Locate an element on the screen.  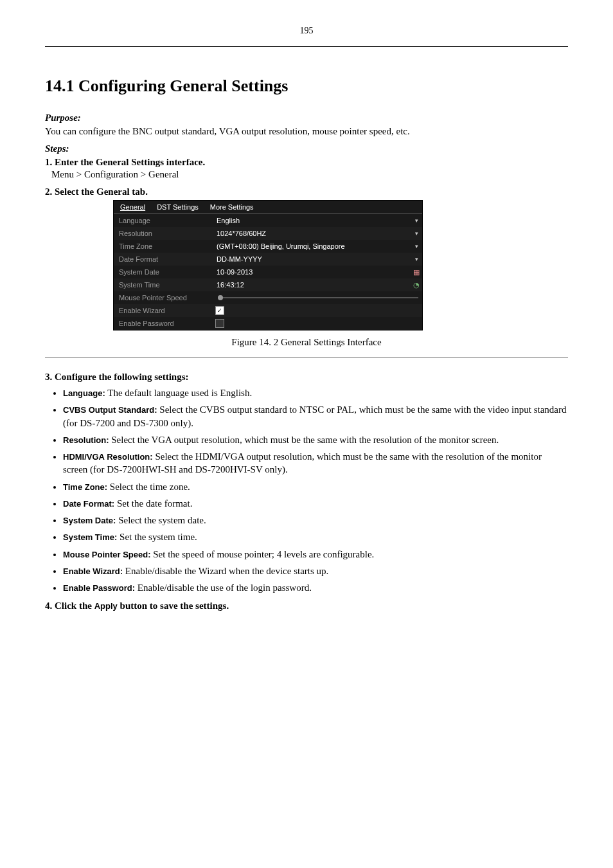
apply-button-ref: Apply is located at coordinates (106, 606).